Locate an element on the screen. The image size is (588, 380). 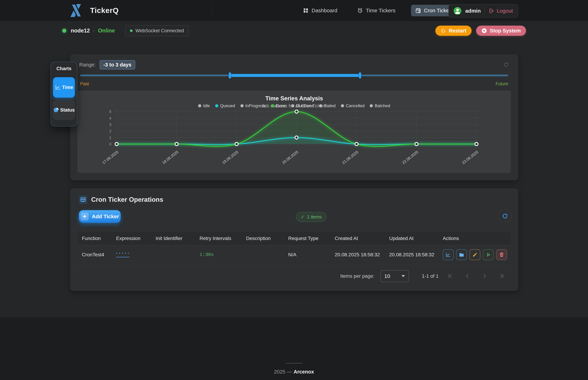
svg-text: 2 is located at coordinates (110, 131).